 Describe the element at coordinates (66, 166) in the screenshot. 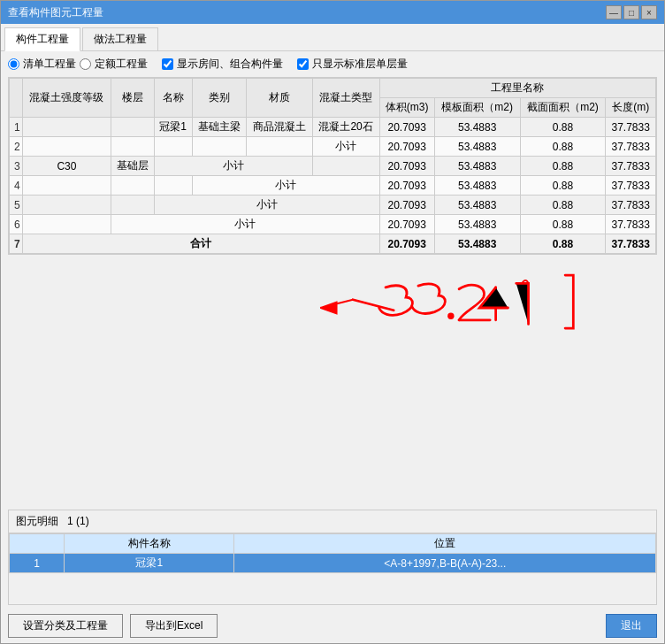

I see `cell-strength: C30` at that location.